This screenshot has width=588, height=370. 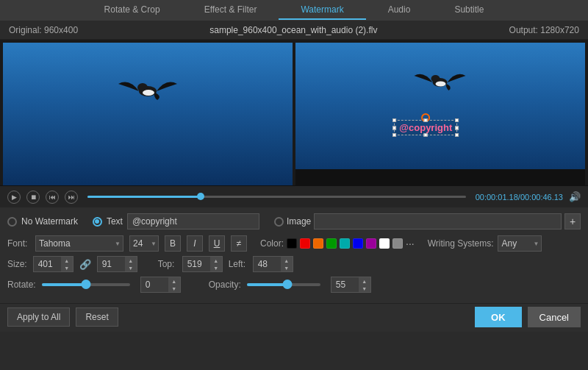 I want to click on stop-button: ⏹, so click(x=33, y=197).